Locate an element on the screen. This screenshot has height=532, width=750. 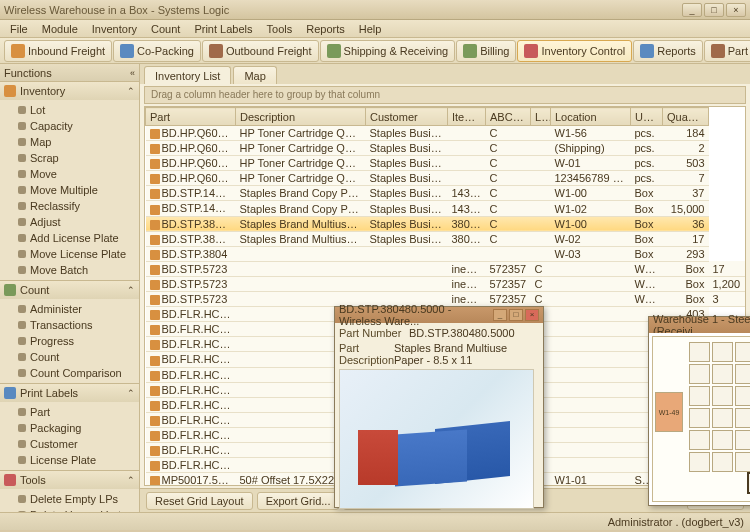
panel-tools: Tools⌃ is located at coordinates (70, 480).